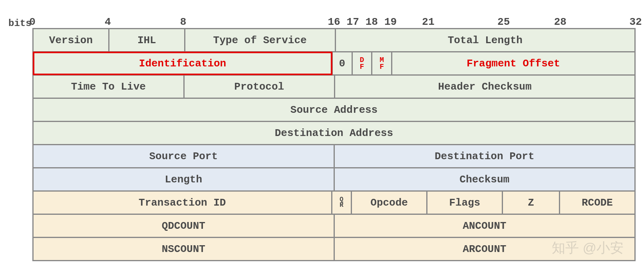 Image resolution: width=644 pixels, height=270 pixels. What do you see at coordinates (485, 40) in the screenshot?
I see `field-total-length: Total Length` at bounding box center [485, 40].